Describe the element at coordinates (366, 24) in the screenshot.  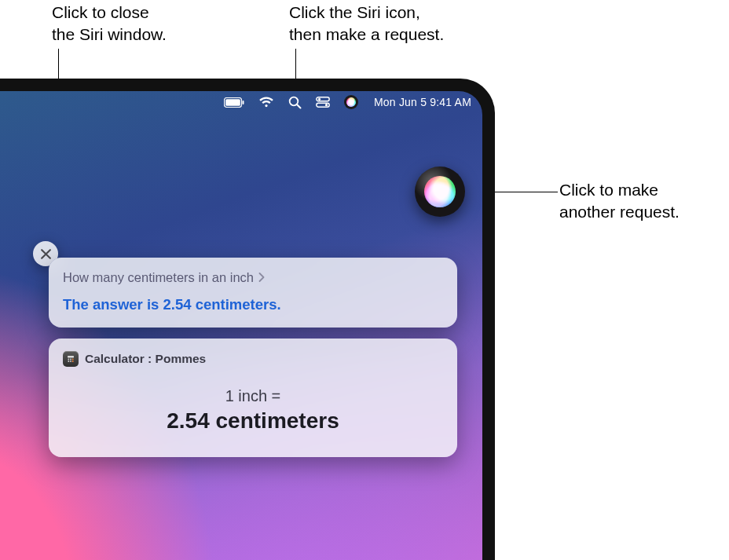
I see `callout-menu-siri: Click the Siri icon,then make a request.` at that location.